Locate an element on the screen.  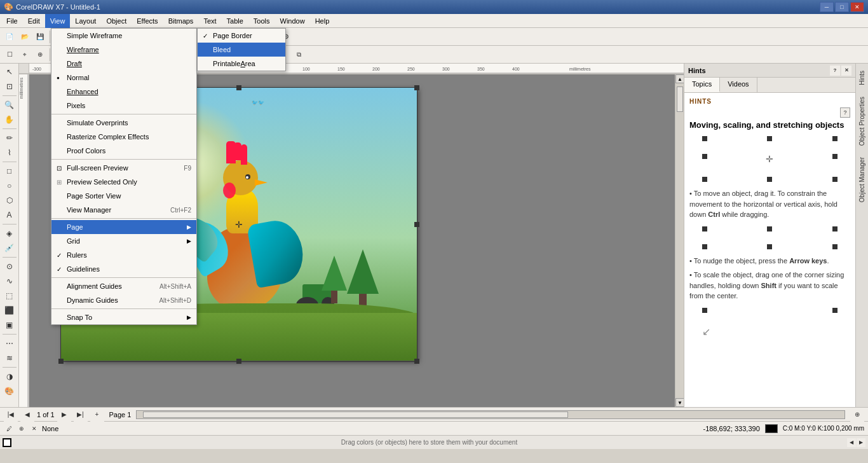
display-quality-btn: ⧉ is located at coordinates (299, 55).